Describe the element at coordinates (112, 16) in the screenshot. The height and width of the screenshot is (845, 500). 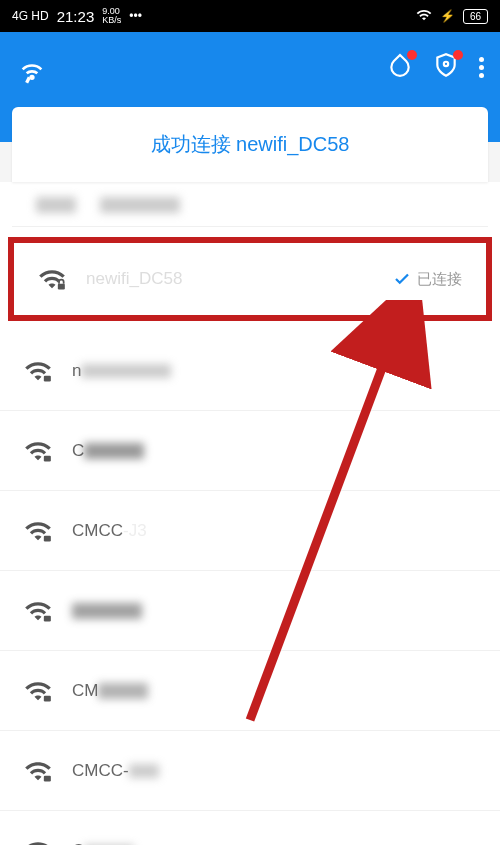
I see `network-speed: 9.00 KB/s` at that location.